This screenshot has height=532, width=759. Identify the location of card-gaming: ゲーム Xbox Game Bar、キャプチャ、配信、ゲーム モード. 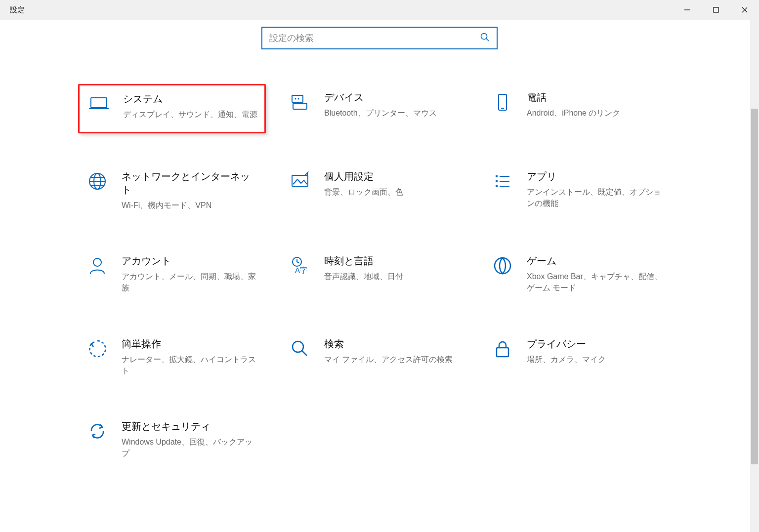
(577, 274).